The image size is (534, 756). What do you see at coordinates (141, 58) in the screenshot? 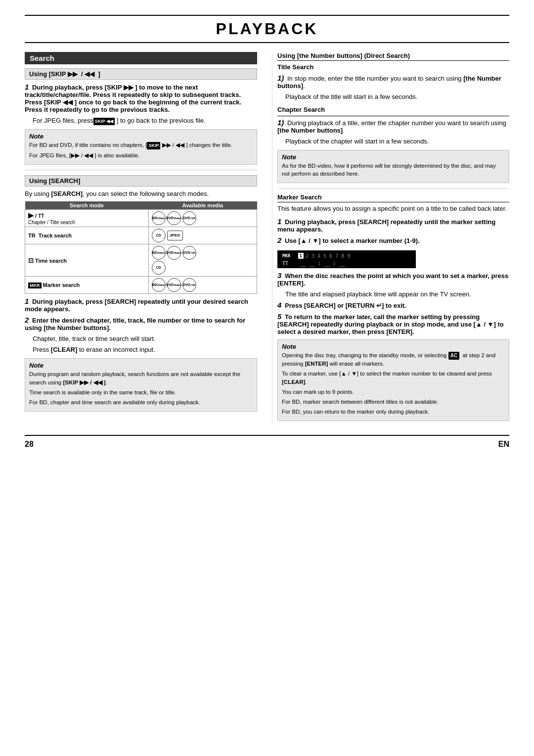
I see `search-section-header: Search` at bounding box center [141, 58].